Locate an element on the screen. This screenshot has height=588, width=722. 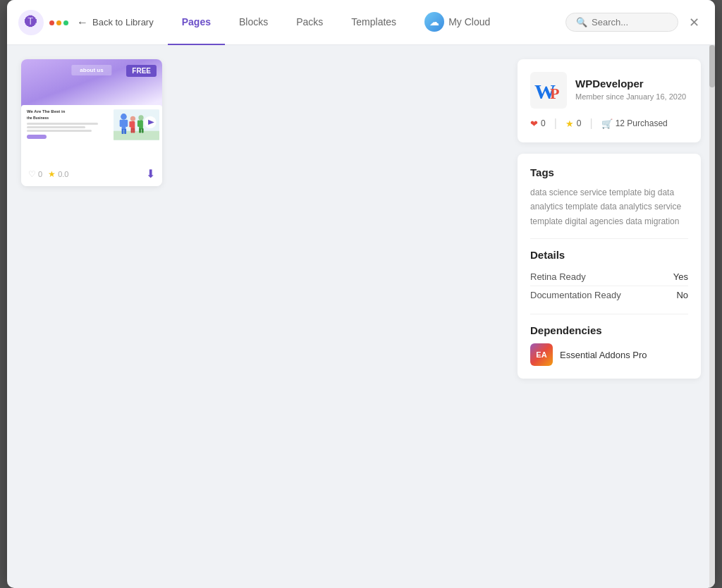
tab-blocks-label: Blocks is located at coordinates (254, 22).